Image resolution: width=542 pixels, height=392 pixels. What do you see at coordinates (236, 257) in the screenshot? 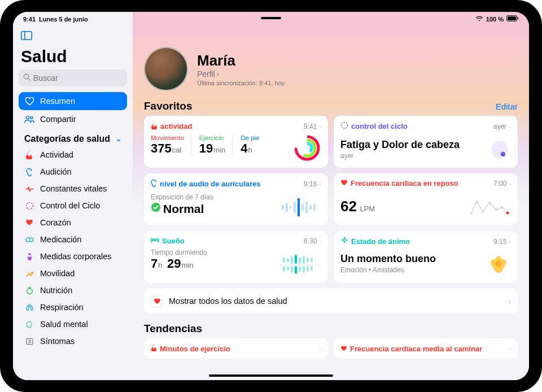
I see `card-sleep: Sueño 6:30› Tiempo durmiendo 7h 29min` at bounding box center [236, 257].